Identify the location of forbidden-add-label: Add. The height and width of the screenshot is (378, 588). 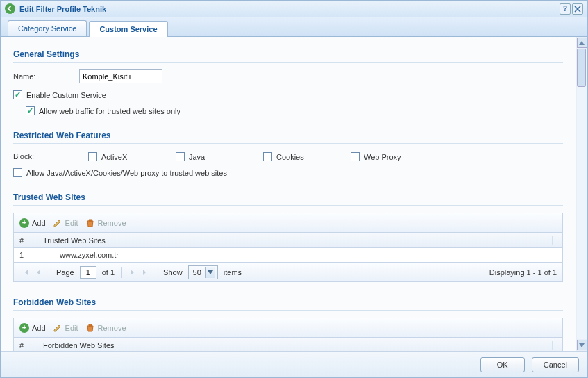
(39, 328).